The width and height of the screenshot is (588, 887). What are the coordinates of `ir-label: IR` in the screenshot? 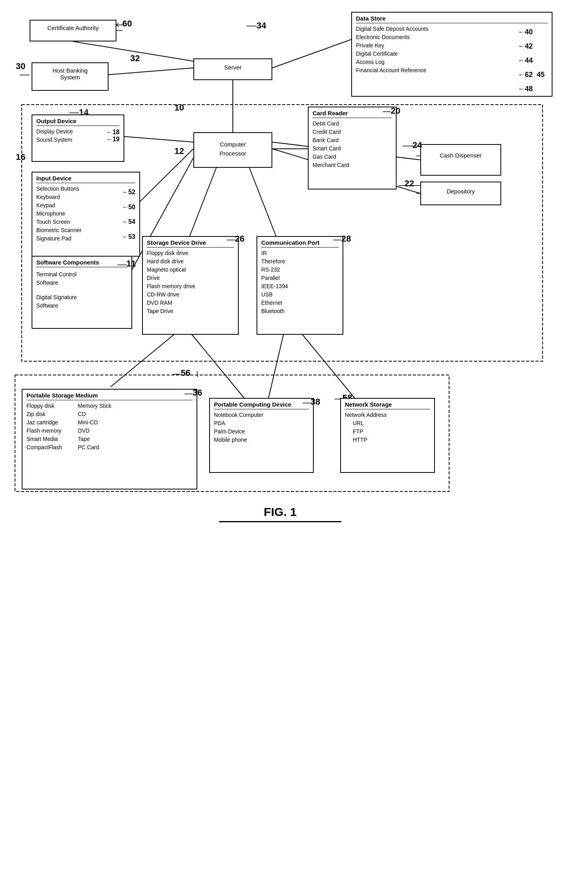 It's located at (300, 253).